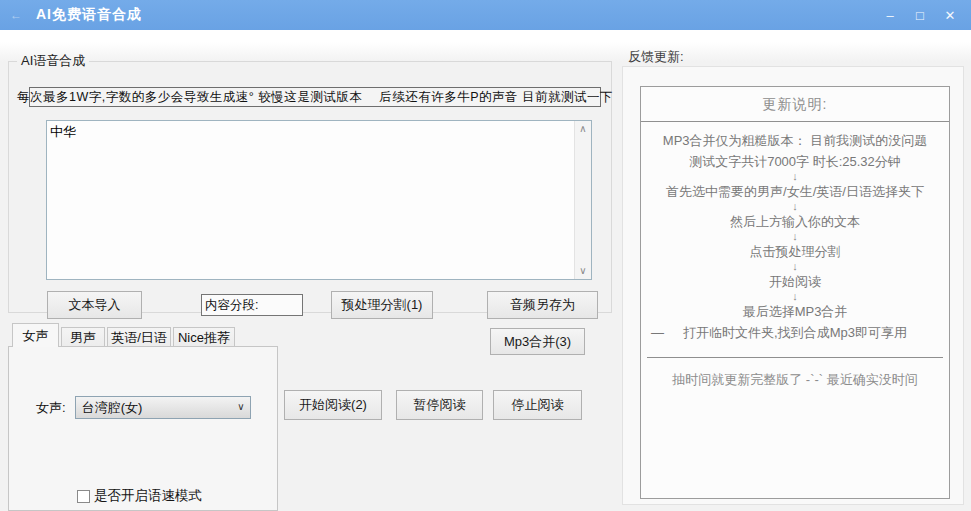  I want to click on segment-count-input: 内容分段:, so click(252, 305).